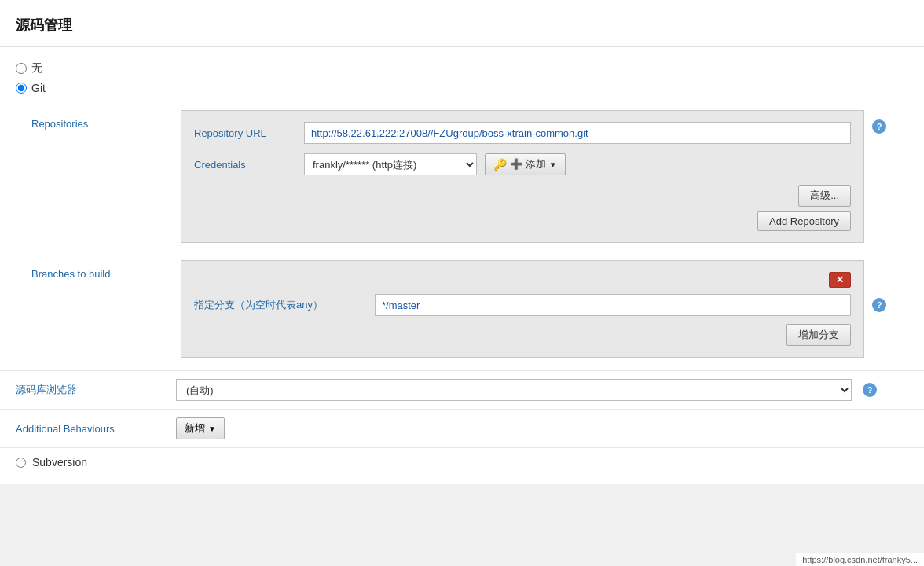 The image size is (924, 566). Describe the element at coordinates (462, 390) in the screenshot. I see `source-browser-section: 源码库浏览器 (自动) ?` at that location.